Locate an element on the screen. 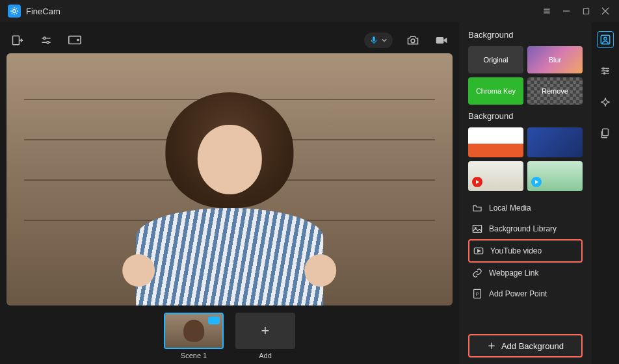 The image size is (619, 364). bg-option-remove: Remove is located at coordinates (555, 91).